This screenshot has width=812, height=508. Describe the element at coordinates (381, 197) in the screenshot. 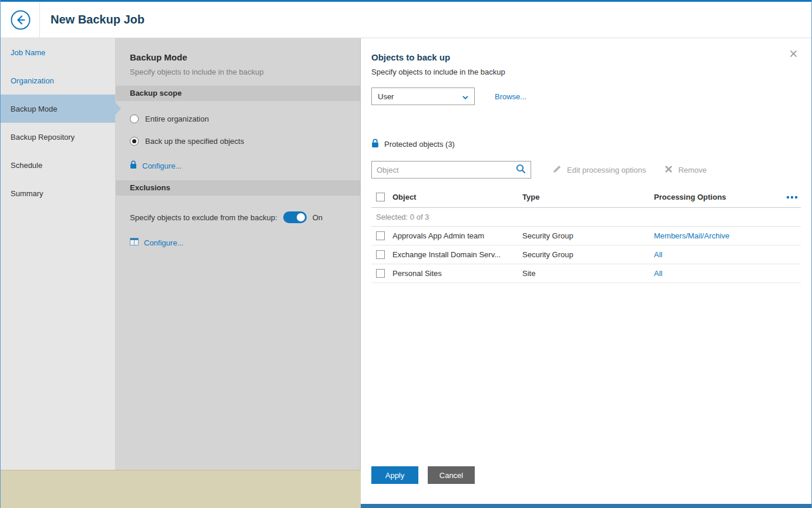

I see `select-all-checkbox` at that location.